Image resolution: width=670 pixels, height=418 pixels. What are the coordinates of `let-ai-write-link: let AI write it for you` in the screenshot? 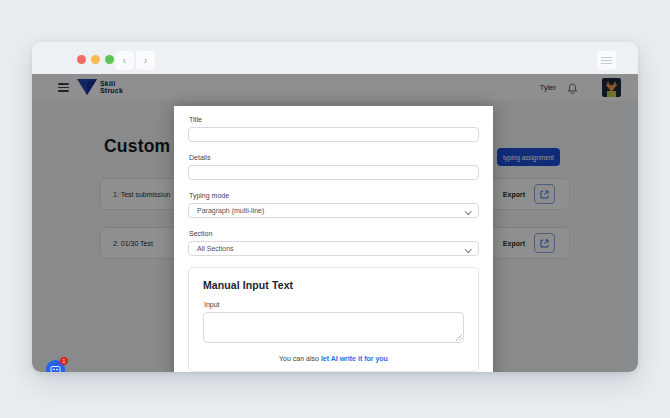 It's located at (354, 358).